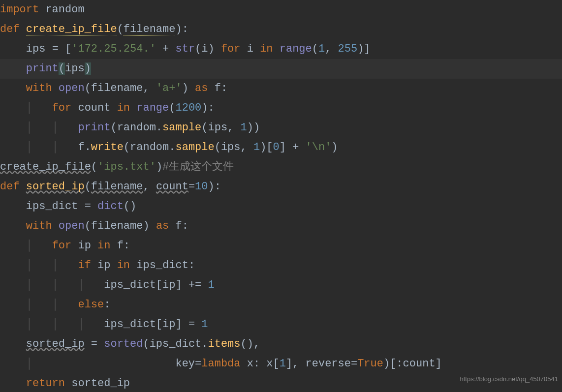 This screenshot has width=562, height=392. I want to click on str-mode: 'a+', so click(169, 89).